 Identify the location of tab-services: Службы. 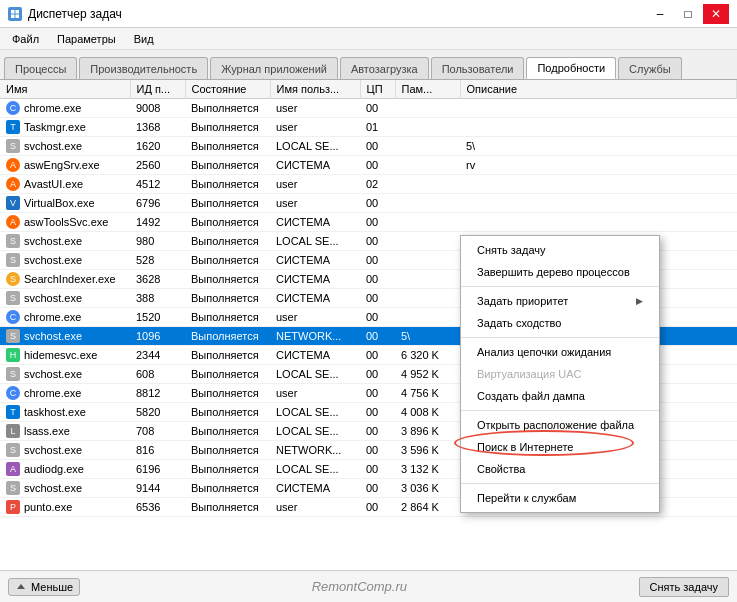
(650, 68).